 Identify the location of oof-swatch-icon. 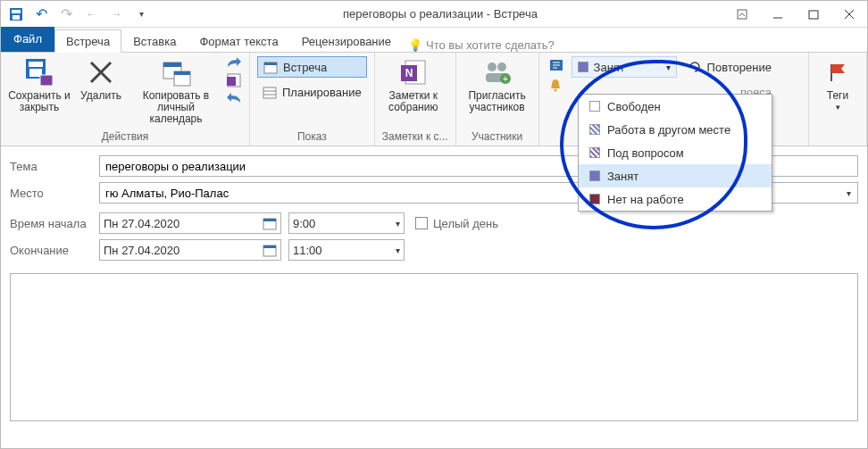
(595, 199).